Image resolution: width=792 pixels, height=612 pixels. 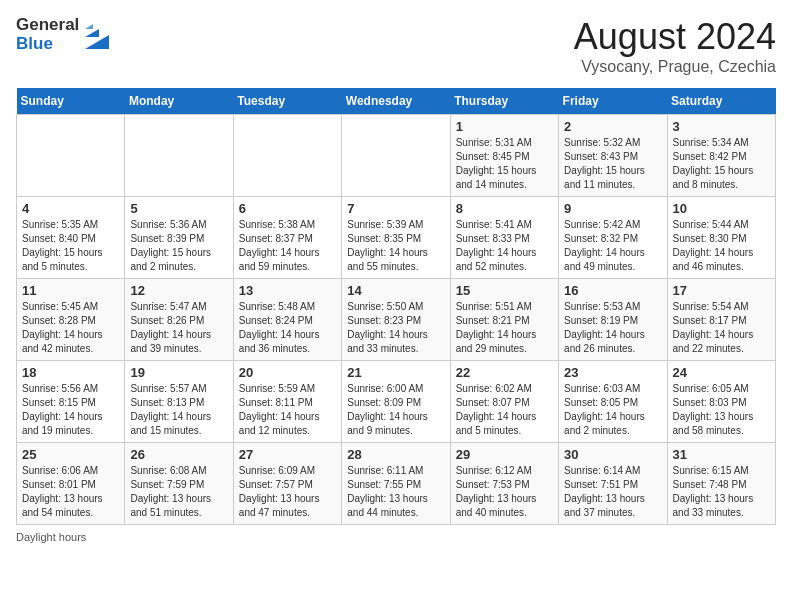 What do you see at coordinates (722, 126) in the screenshot?
I see `day-number: 3` at bounding box center [722, 126].